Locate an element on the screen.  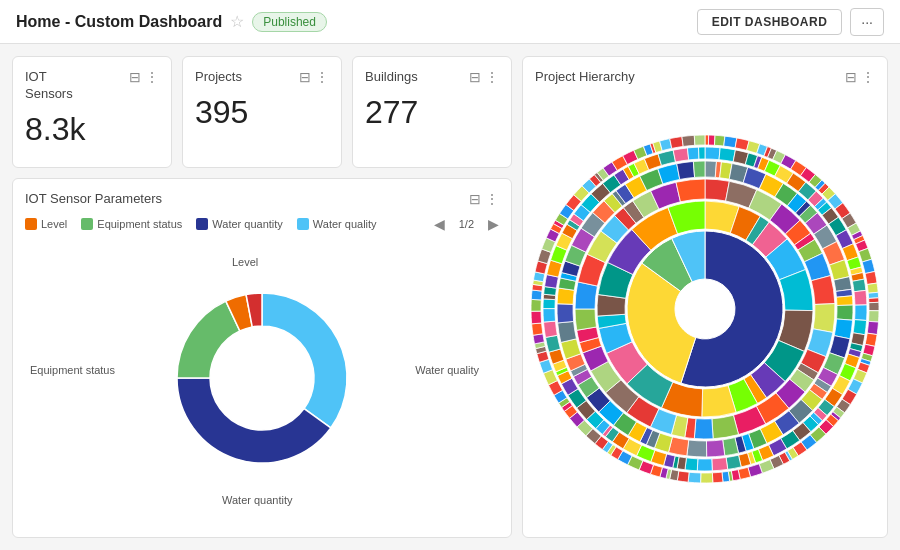
iot-sensors-card: IOTSensors ⊟ ⋮ 8.3k is located at coordinates (92, 112).